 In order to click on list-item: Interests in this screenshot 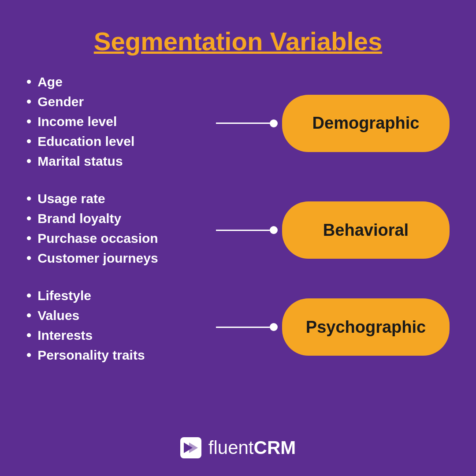, I will do `click(119, 335)`.